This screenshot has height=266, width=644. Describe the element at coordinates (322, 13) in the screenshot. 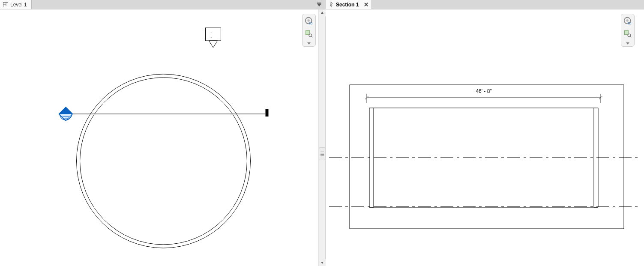

I see `scroll-up-button` at that location.